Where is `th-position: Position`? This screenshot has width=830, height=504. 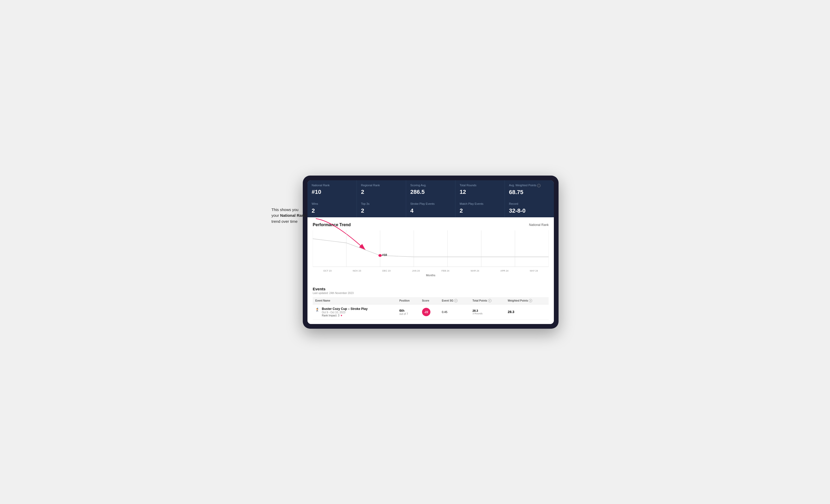
th-position: Position is located at coordinates (408, 301).